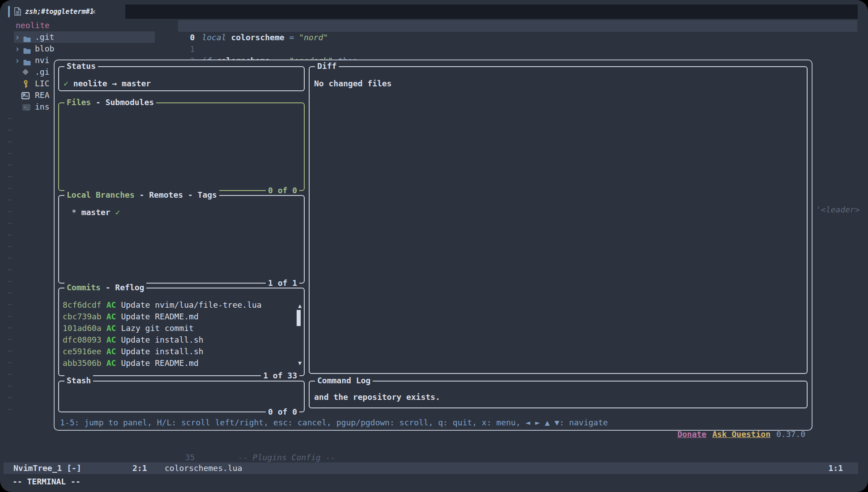 The height and width of the screenshot is (492, 868). I want to click on commit-row: cbc739abACUpdate README.md, so click(131, 317).